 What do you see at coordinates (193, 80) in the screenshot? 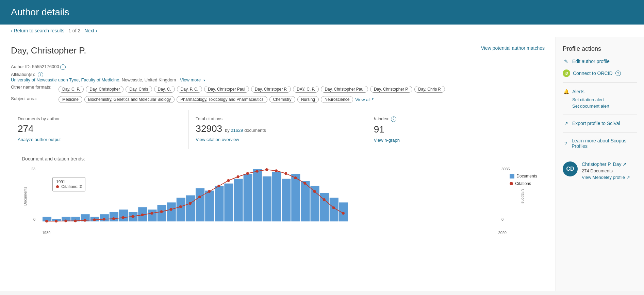
I see `view-more-link: View more ▾` at bounding box center [193, 80].